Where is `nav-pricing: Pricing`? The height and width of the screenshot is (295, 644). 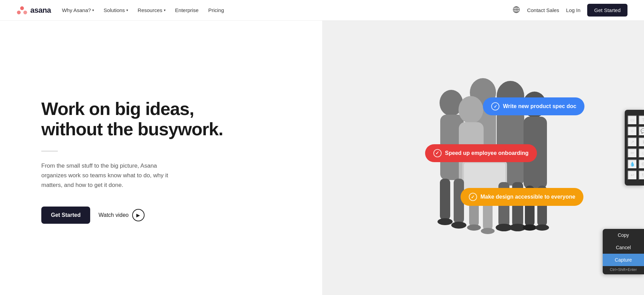
nav-pricing: Pricing is located at coordinates (216, 10).